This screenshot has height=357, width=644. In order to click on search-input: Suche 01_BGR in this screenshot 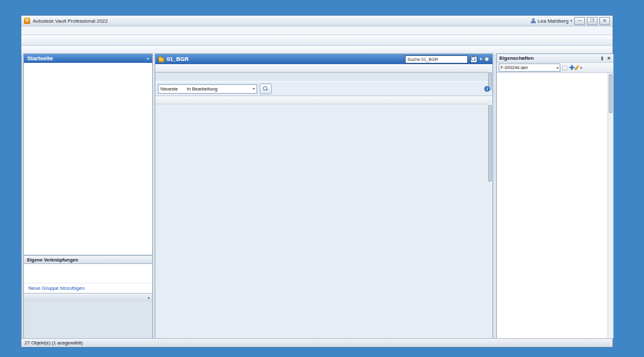, I will do `click(436, 59)`.